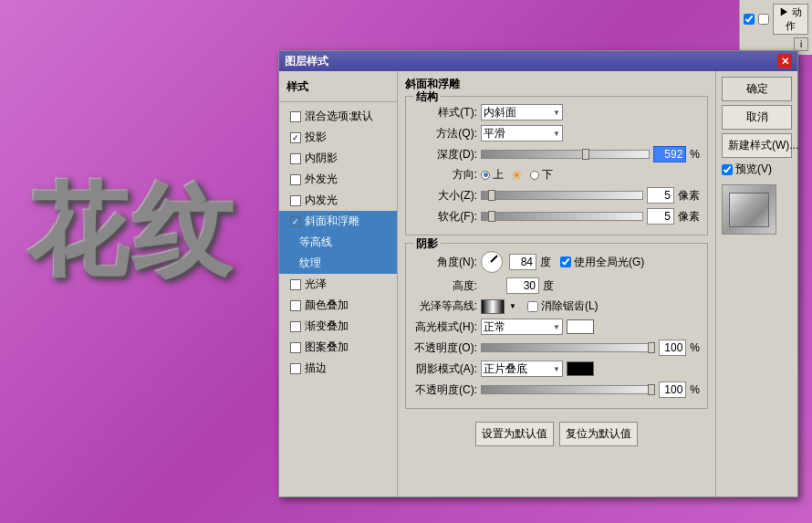 Image resolution: width=812 pixels, height=523 pixels. What do you see at coordinates (586, 154) in the screenshot?
I see `depth-thumb` at bounding box center [586, 154].